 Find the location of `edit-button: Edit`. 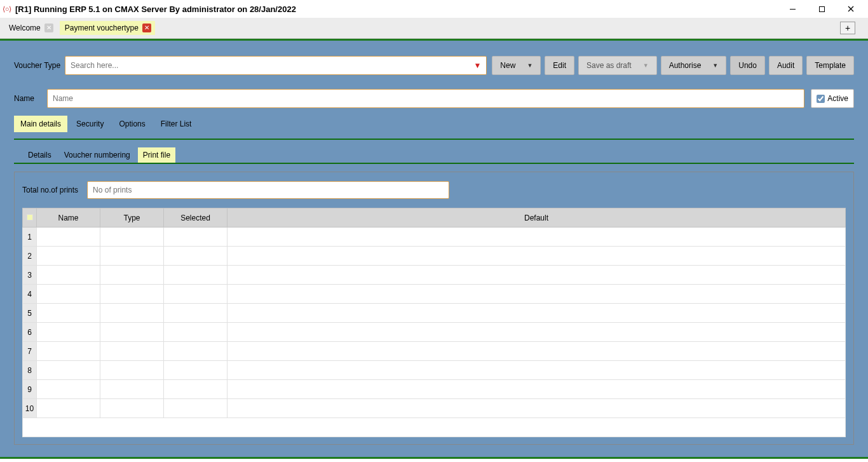

edit-button: Edit is located at coordinates (559, 65).